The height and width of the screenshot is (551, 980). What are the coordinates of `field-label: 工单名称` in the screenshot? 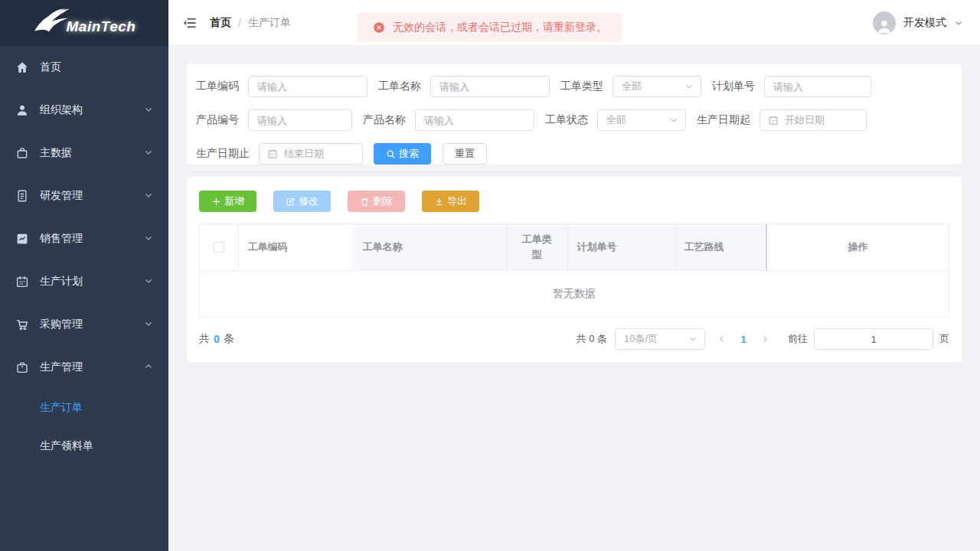 It's located at (400, 86).